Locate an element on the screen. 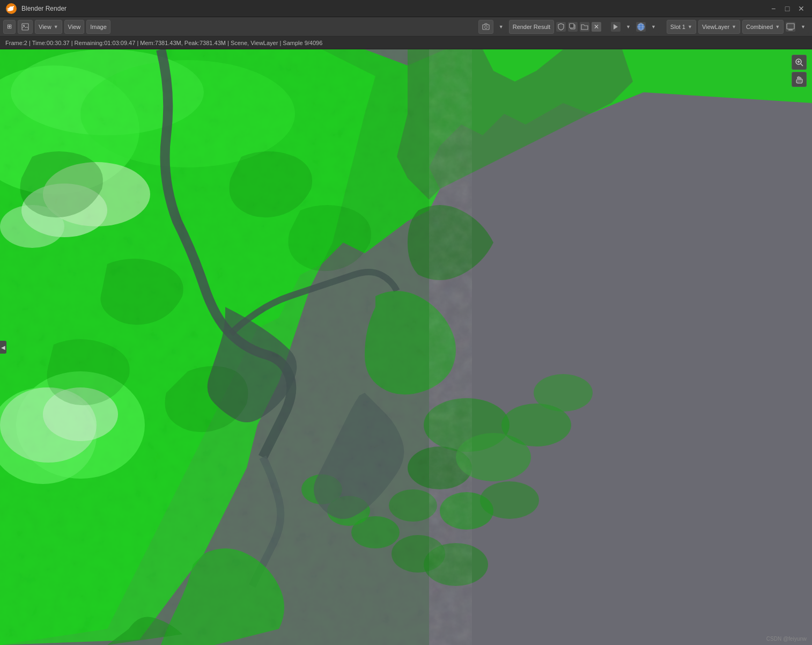 The width and height of the screenshot is (812, 645). image-icon-button is located at coordinates (25, 27).